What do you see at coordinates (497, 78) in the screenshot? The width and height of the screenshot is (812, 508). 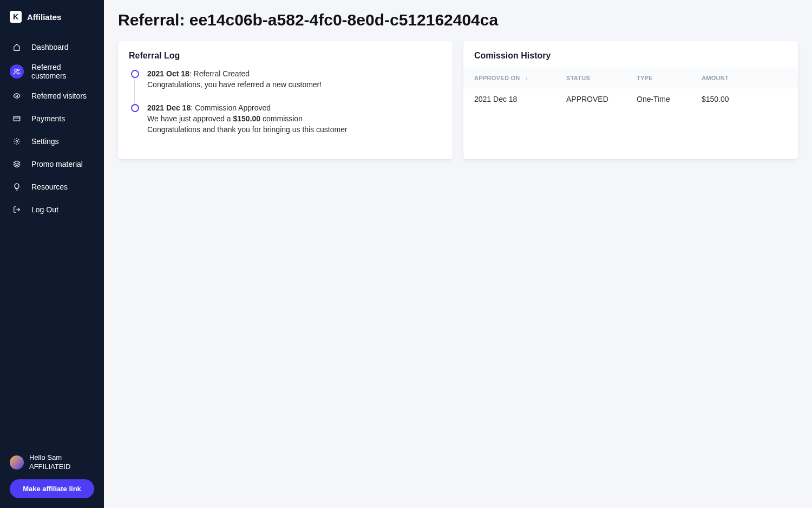 I see `col-approved-on-label: APPROVED ON` at bounding box center [497, 78].